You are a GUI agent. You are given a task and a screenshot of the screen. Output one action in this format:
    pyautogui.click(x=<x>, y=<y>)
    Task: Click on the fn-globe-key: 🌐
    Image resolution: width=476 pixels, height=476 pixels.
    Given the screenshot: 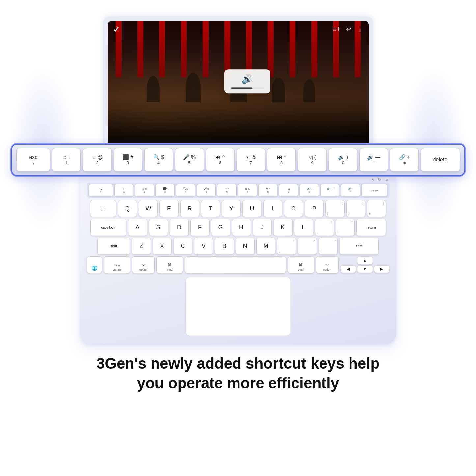 What is the action you would take?
    pyautogui.click(x=94, y=265)
    